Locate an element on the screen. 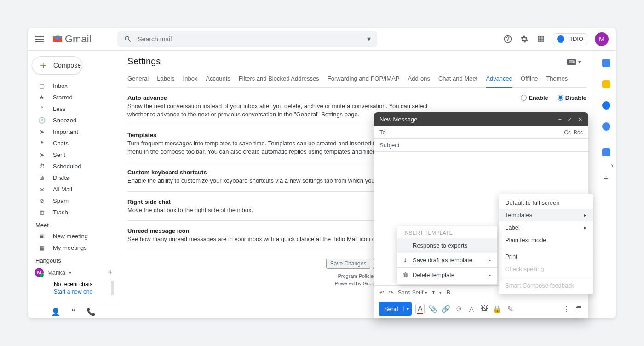  sidebar-item-starred: ★Starred is located at coordinates (73, 98).